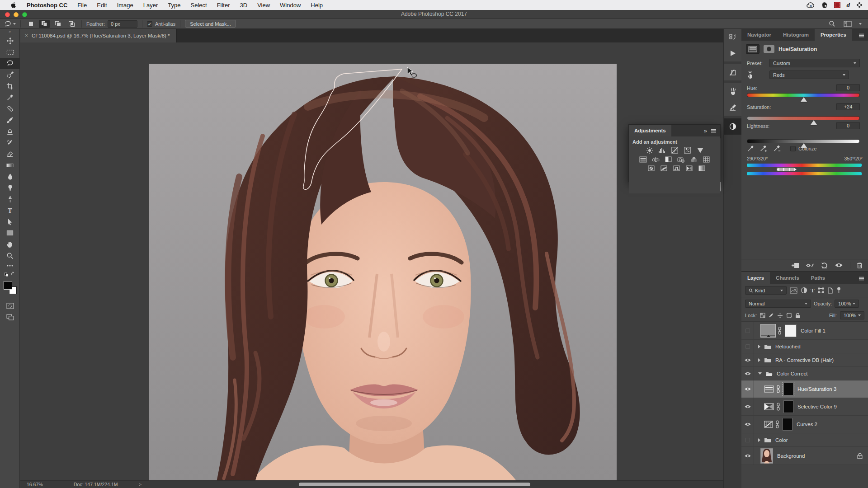 This screenshot has width=868, height=488. What do you see at coordinates (810, 5) in the screenshot?
I see `cloud-sync-icon: 0` at bounding box center [810, 5].